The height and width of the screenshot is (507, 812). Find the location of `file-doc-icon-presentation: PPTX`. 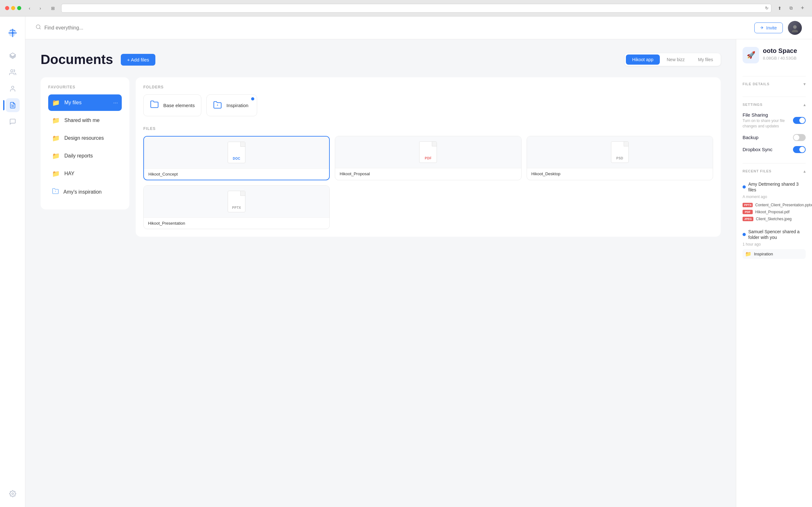

file-doc-icon-presentation: PPTX is located at coordinates (236, 202).